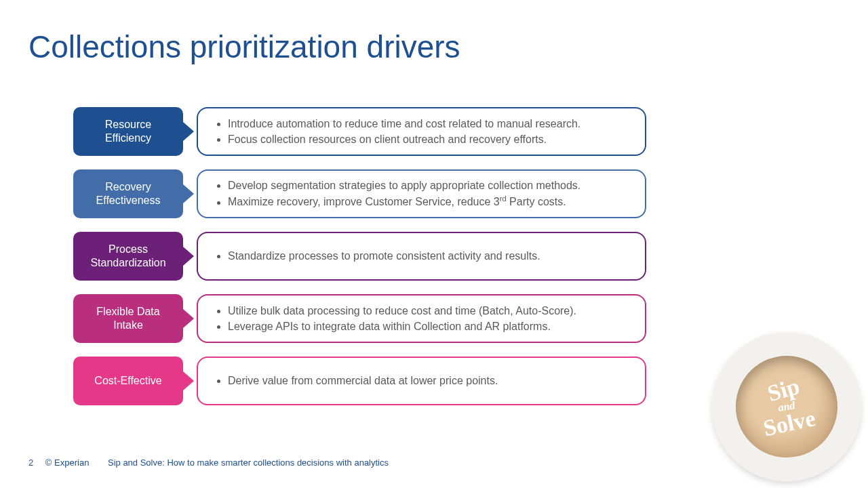 Image resolution: width=868 pixels, height=488 pixels. I want to click on footer: 2 © Experian Sip and Solve: How to make …, so click(209, 462).